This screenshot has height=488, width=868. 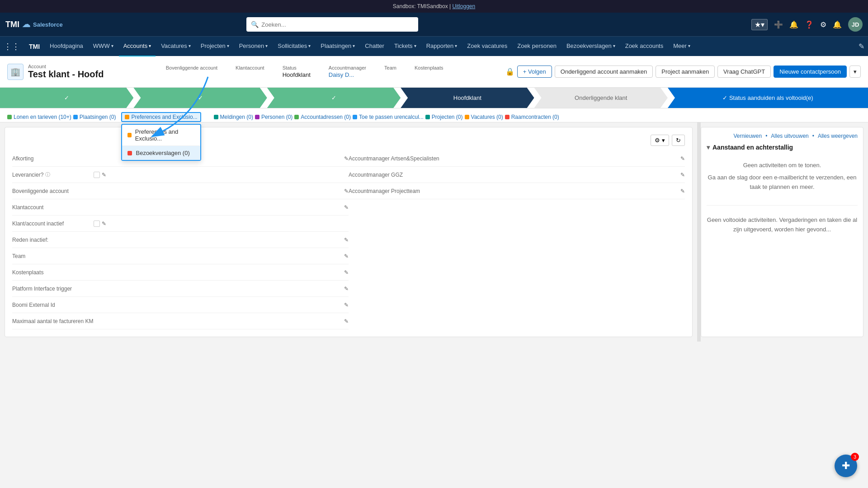 I want to click on field-leverancier: Leverancier? ⓘ ✎, so click(x=180, y=175).